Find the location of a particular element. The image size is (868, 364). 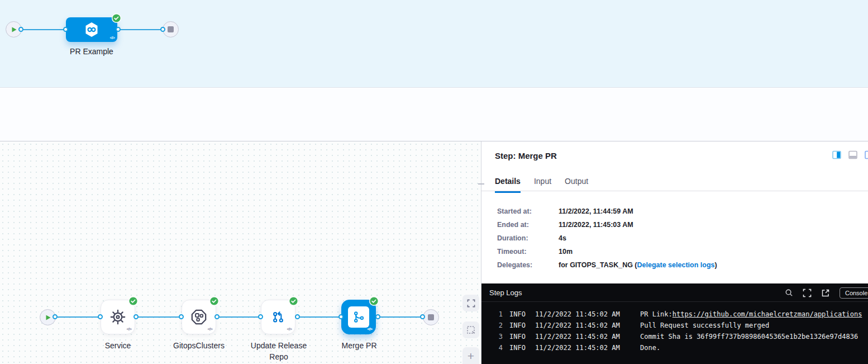

logs-actions: Console View is located at coordinates (827, 293).